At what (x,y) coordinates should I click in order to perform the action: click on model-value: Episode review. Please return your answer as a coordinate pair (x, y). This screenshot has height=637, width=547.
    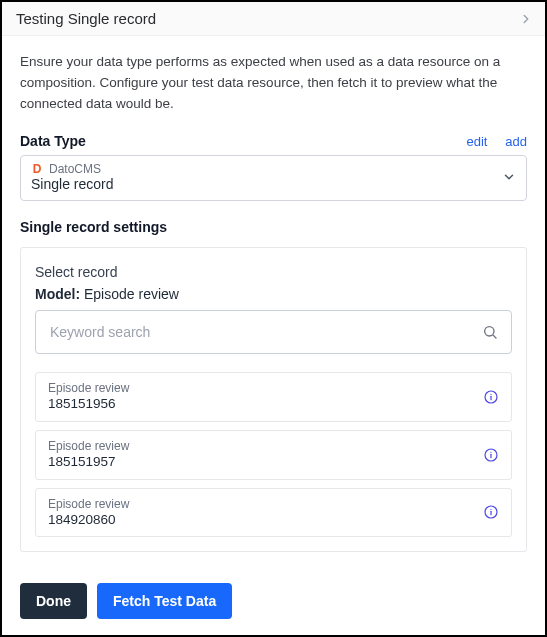
    Looking at the image, I should click on (132, 294).